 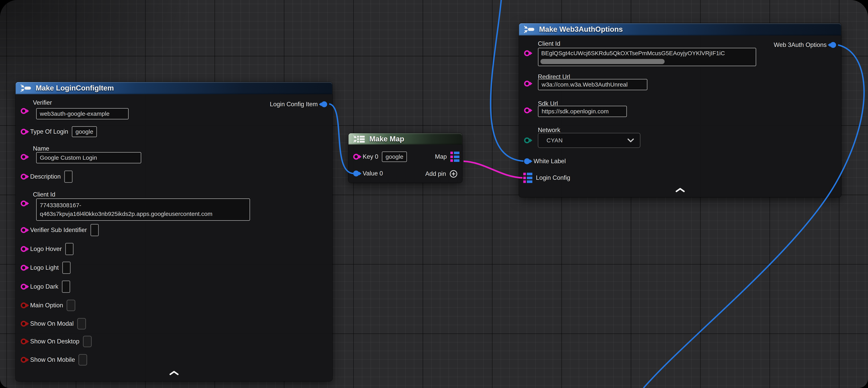 What do you see at coordinates (44, 268) in the screenshot?
I see `pin-label-logo-light: Logo Light` at bounding box center [44, 268].